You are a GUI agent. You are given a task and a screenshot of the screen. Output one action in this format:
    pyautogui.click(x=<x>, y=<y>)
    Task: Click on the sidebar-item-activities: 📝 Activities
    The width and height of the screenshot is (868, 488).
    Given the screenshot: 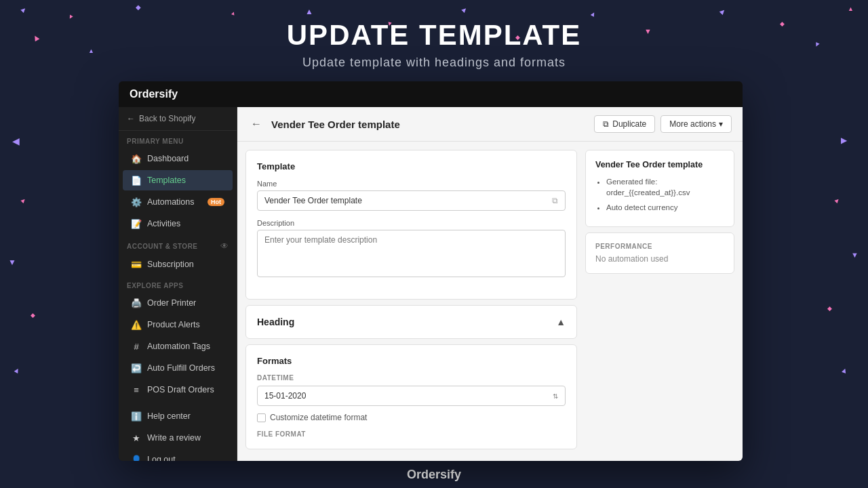 What is the action you would take?
    pyautogui.click(x=178, y=224)
    